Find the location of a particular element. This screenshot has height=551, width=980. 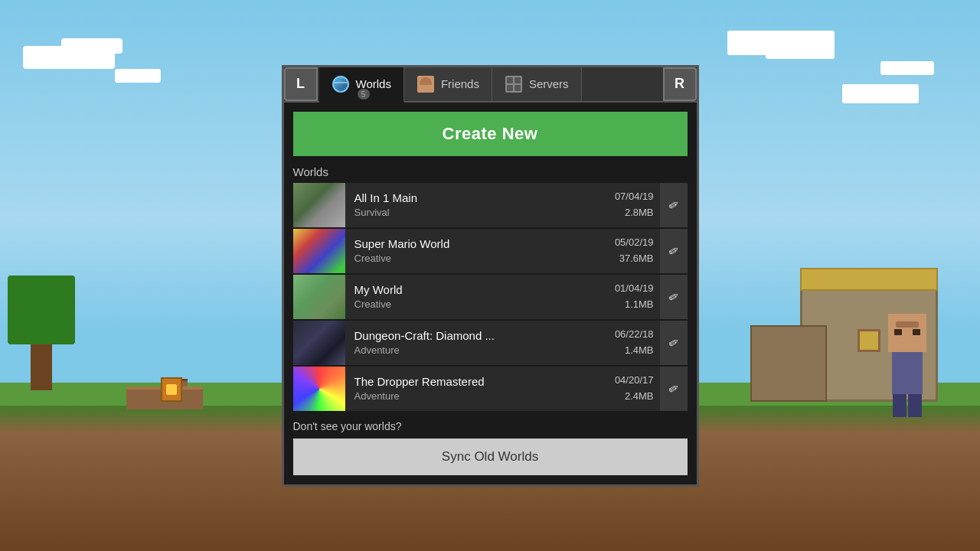

world-date-4: 06/22/18 is located at coordinates (634, 335).